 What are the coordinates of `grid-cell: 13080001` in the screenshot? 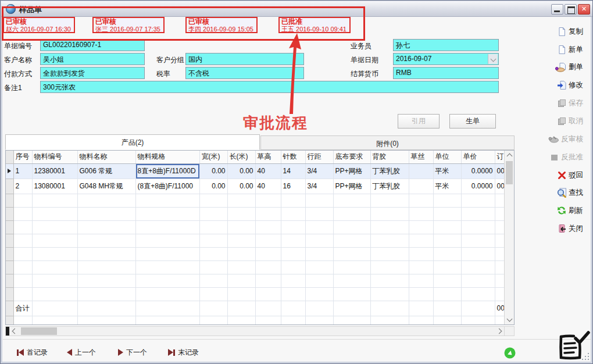 It's located at (55, 186).